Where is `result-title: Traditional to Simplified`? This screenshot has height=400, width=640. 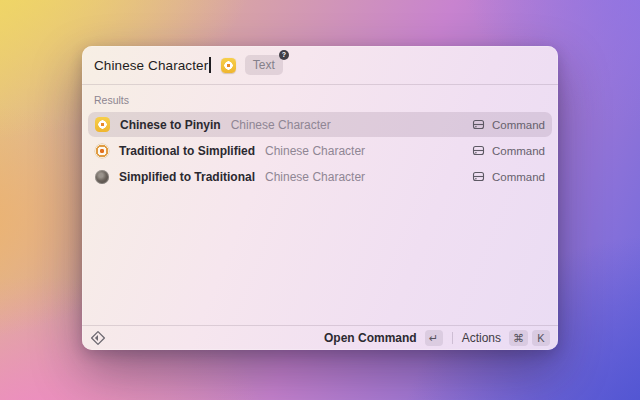
result-title: Traditional to Simplified is located at coordinates (187, 151).